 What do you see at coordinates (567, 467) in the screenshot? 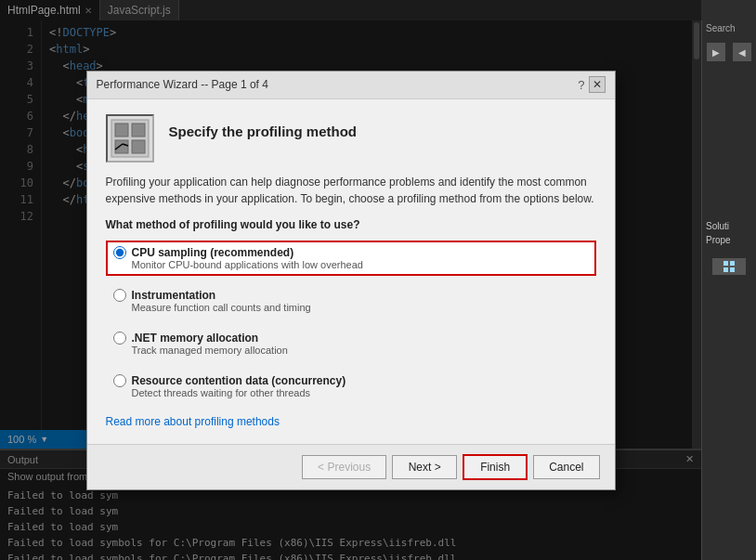
I see `cancel-button: Cancel` at bounding box center [567, 467].